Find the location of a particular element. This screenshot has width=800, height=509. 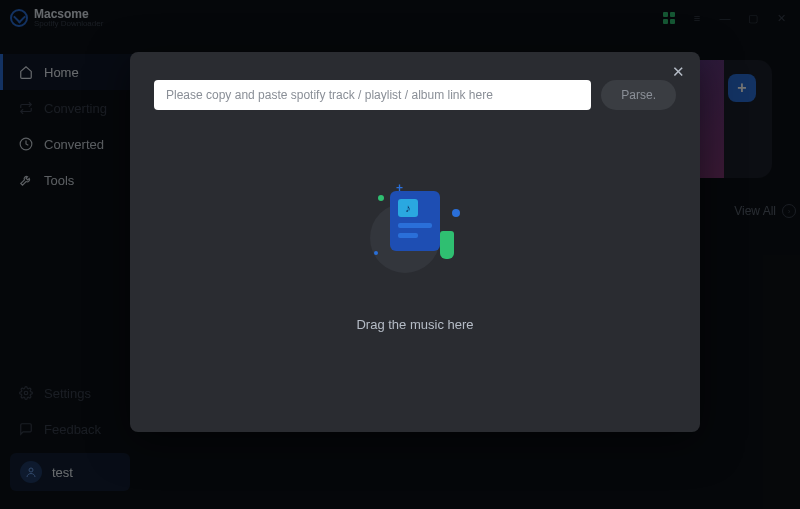

close-modal-button: ✕ is located at coordinates (678, 72).